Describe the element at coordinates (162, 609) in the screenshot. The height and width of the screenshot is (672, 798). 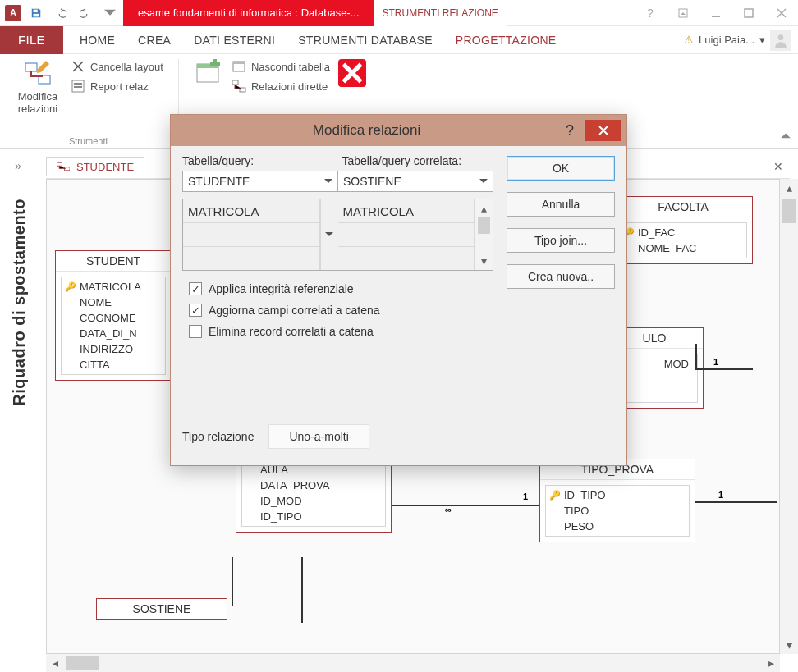
I see `table-sostiene: SOSTIENE` at that location.